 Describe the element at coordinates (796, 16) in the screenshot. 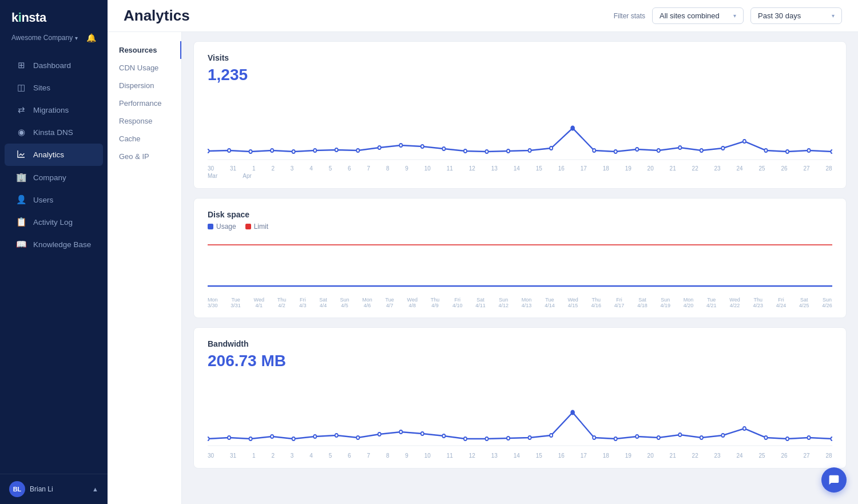

I see `time-filter-dropdown: Past 30 days ▾` at that location.